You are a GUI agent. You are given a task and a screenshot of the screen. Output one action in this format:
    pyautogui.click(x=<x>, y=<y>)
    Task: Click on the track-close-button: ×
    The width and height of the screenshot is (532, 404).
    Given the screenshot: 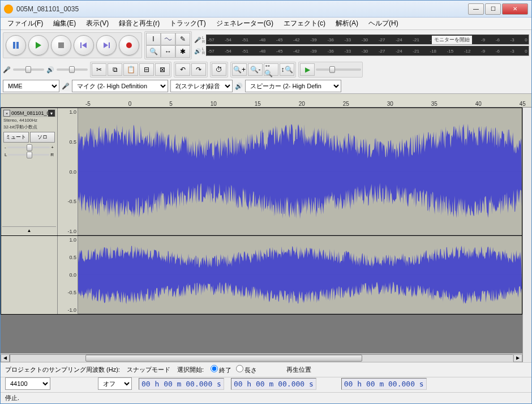 What is the action you would take?
    pyautogui.click(x=7, y=113)
    